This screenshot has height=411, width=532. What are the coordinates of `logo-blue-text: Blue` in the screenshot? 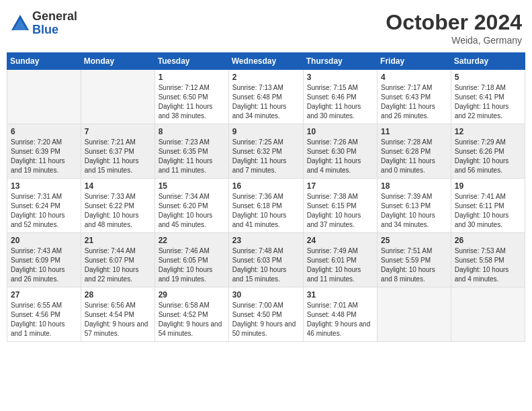 It's located at (55, 30).